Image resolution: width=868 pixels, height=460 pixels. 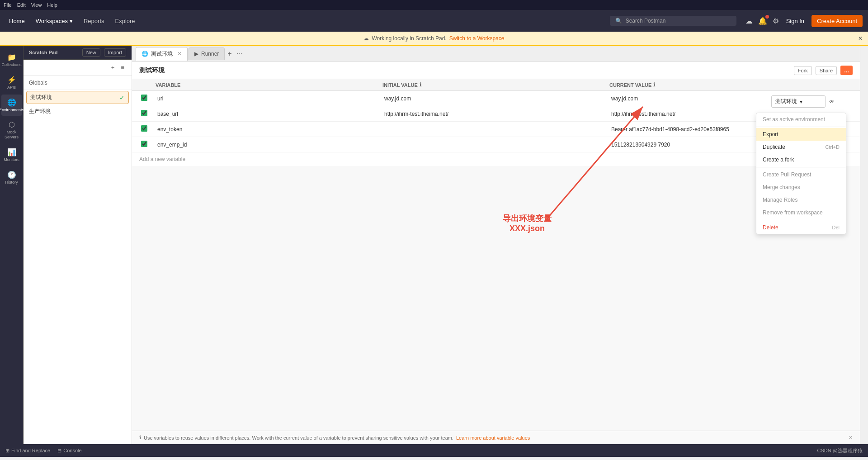 What do you see at coordinates (144, 113) in the screenshot?
I see `row2-checkbox` at bounding box center [144, 113].